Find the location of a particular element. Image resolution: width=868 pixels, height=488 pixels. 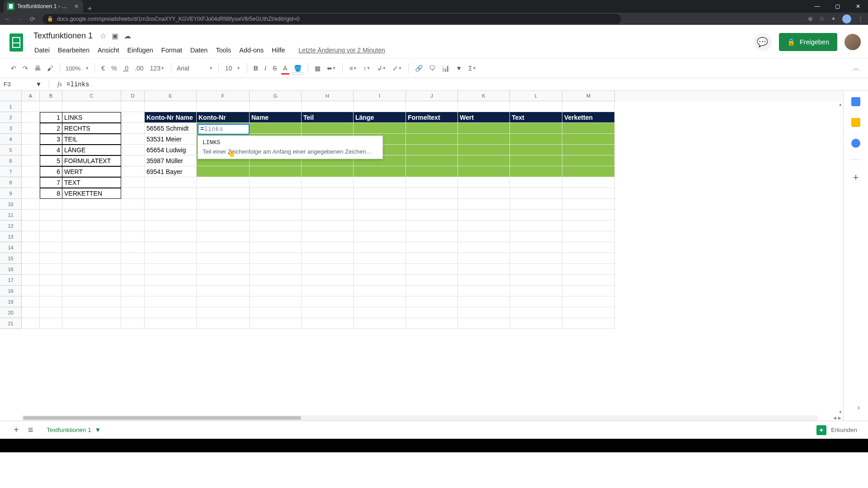

sheet-tab-menu-icon: ▼ is located at coordinates (98, 430).